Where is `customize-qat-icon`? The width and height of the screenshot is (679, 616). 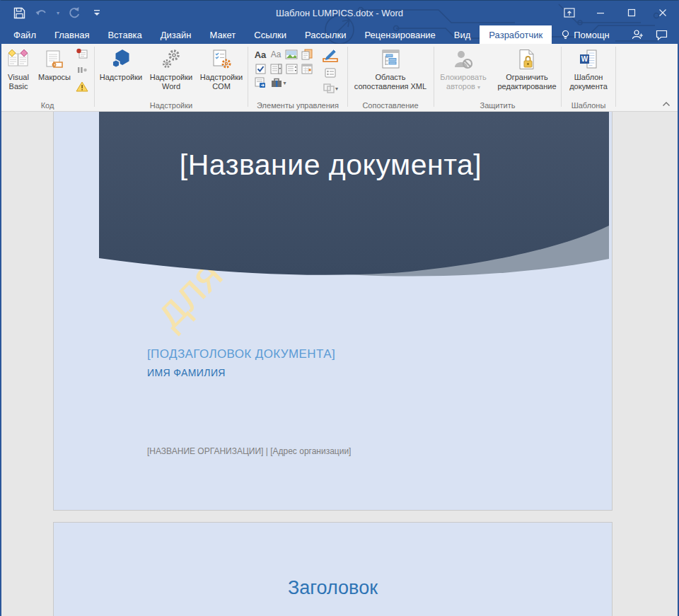
customize-qat-icon is located at coordinates (97, 13).